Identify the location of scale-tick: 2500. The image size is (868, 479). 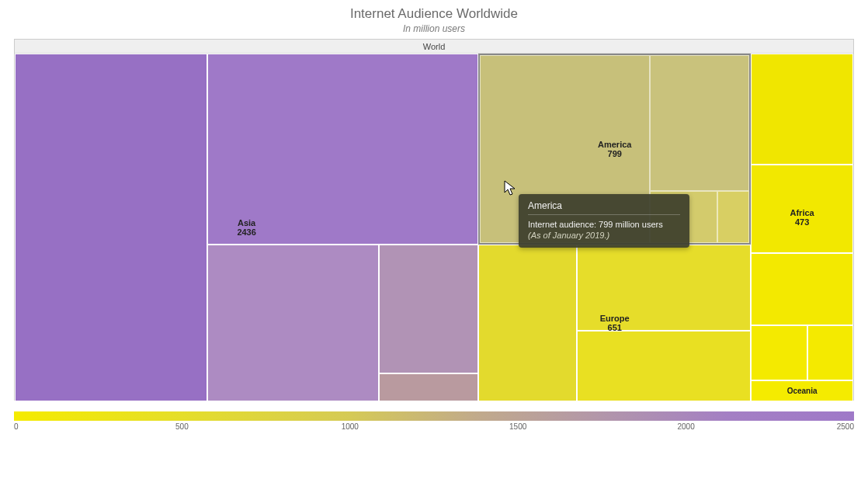
(845, 427).